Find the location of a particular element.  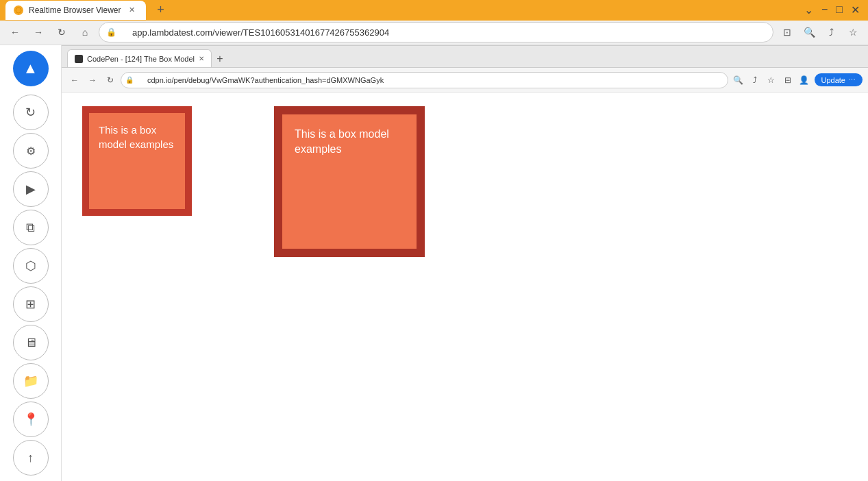

inner-address-bar: ← → ↻ 🔒 cdpn.io/pen/debug/VwGmaWK?authen… is located at coordinates (464, 80).